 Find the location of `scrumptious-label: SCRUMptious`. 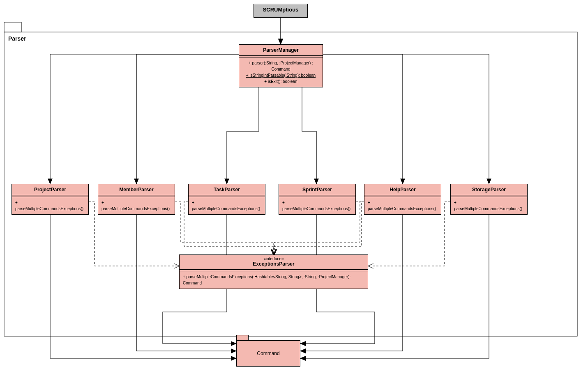

scrumptious-label: SCRUMptious is located at coordinates (281, 10).